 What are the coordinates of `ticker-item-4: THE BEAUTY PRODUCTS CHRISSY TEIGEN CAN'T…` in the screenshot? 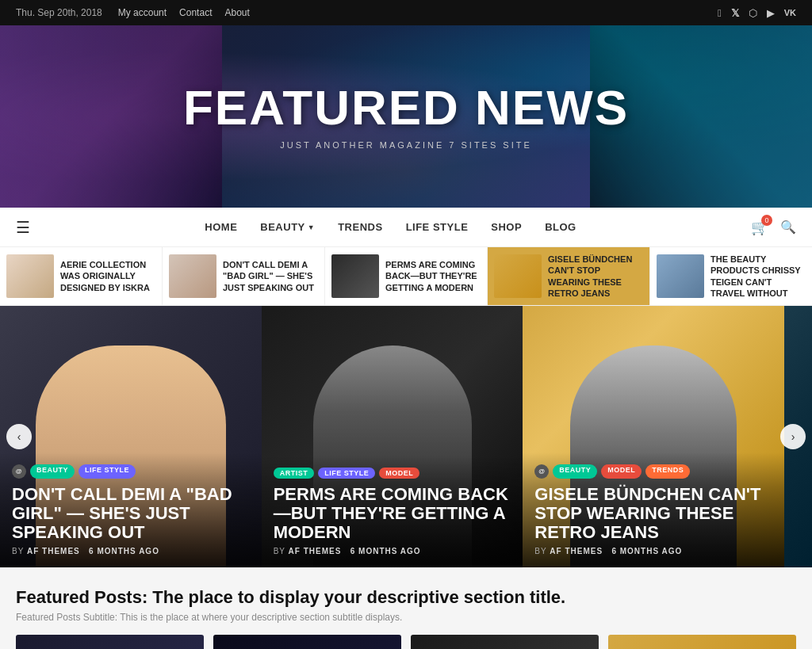 It's located at (731, 276).